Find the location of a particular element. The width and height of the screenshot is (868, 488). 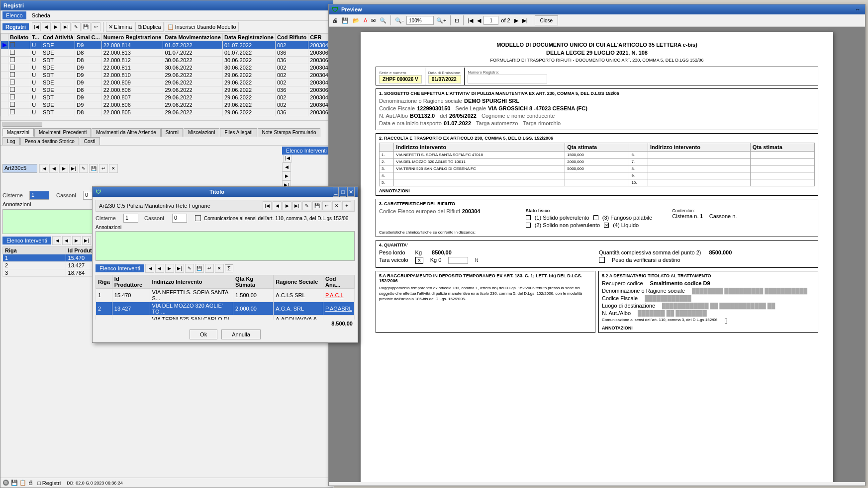

tab-log: Log is located at coordinates (11, 141).